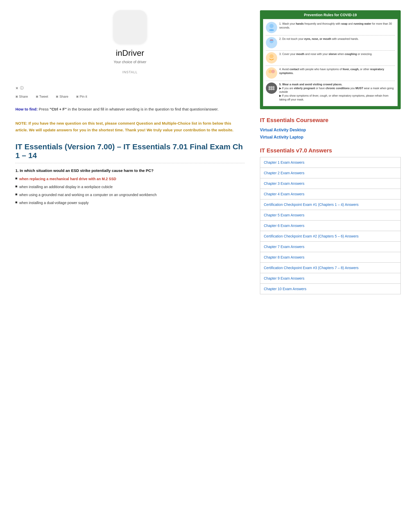  Describe the element at coordinates (330, 226) in the screenshot. I see `chapter-6-link: Chapter 6 Exam Answers` at that location.